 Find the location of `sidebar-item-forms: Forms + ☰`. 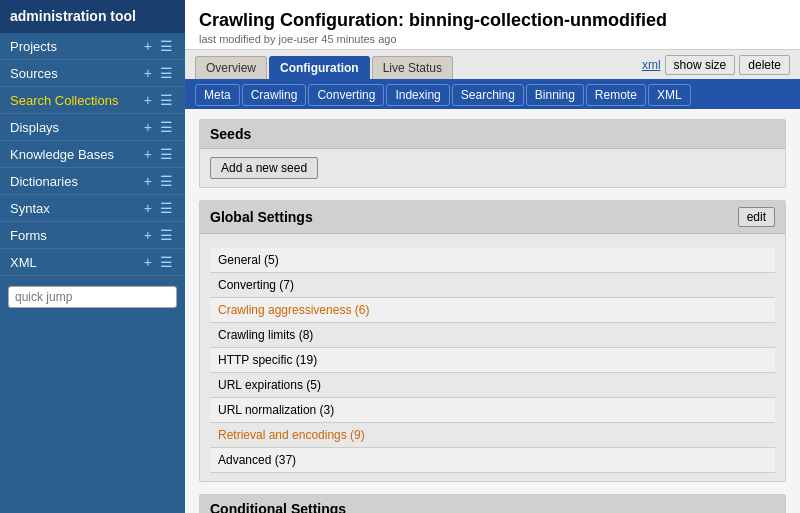

sidebar-item-forms: Forms + ☰ is located at coordinates (92, 236).